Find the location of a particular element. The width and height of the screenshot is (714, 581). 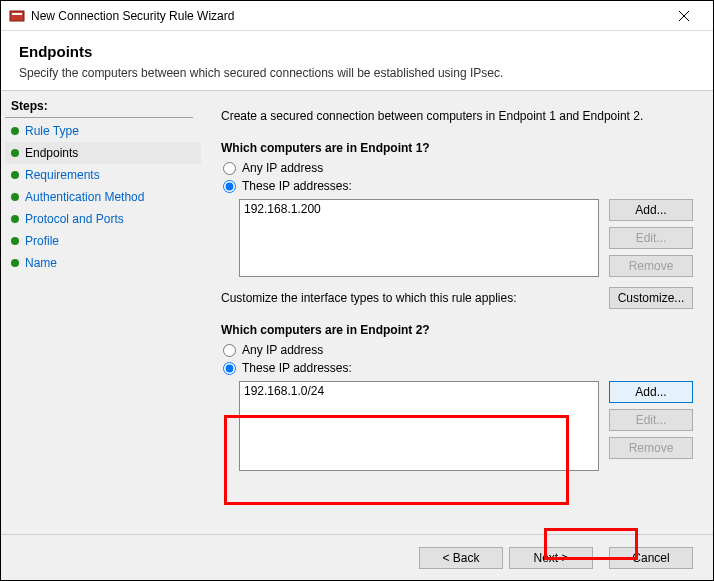

ep2-these-radio-row: These IP addresses: is located at coordinates (457, 368).